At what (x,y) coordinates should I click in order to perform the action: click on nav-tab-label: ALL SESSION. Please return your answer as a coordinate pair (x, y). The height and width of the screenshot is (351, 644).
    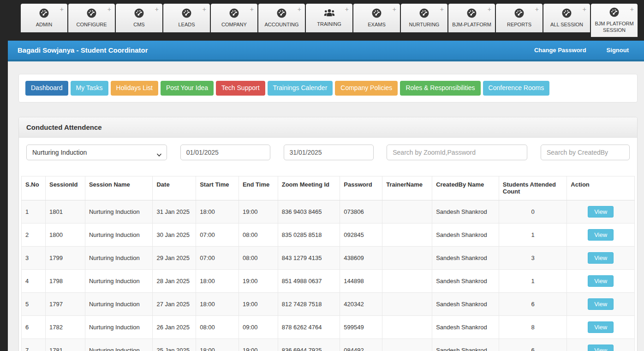
    Looking at the image, I should click on (566, 25).